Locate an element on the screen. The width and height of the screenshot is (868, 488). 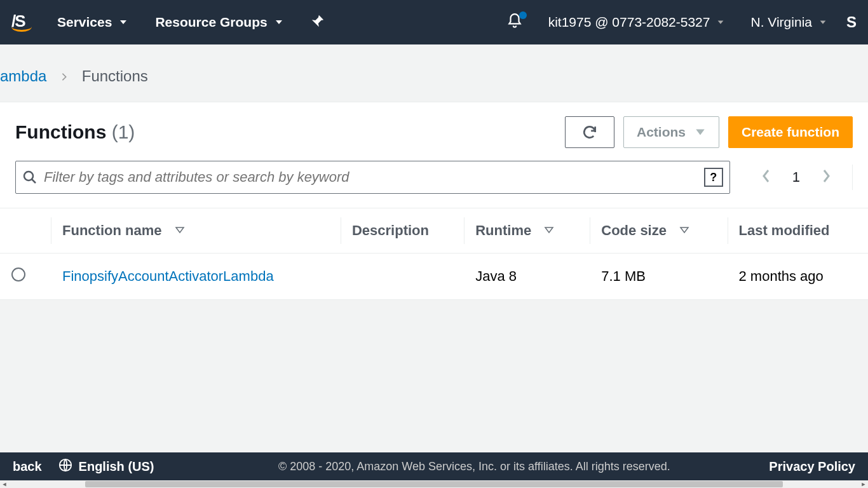
table-row: FinopsifyAccountActivatorLambda Java 8 7… is located at coordinates (434, 277).